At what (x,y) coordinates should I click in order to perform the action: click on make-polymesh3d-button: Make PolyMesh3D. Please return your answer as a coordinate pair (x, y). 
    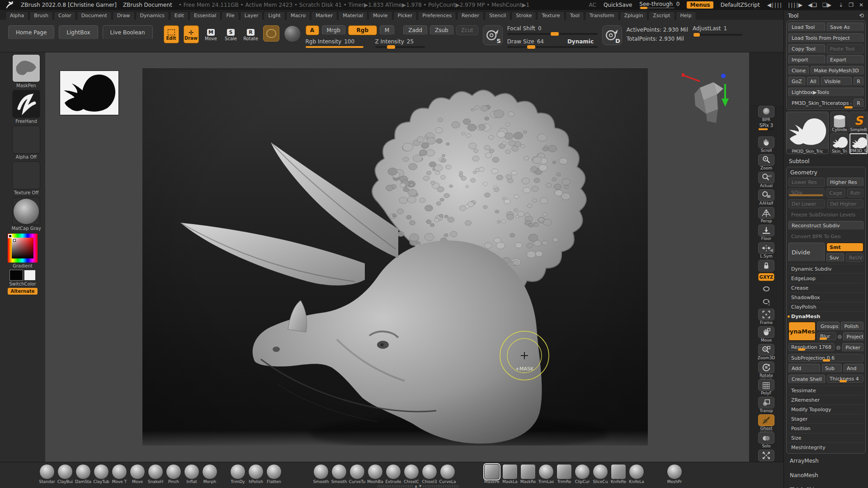
    Looking at the image, I should click on (837, 70).